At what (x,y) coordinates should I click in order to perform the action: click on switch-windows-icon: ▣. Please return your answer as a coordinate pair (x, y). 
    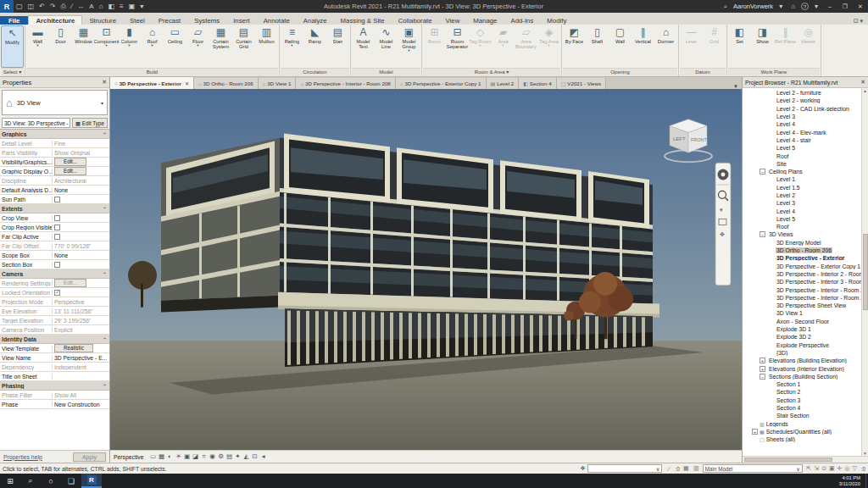
    Looking at the image, I should click on (132, 7).